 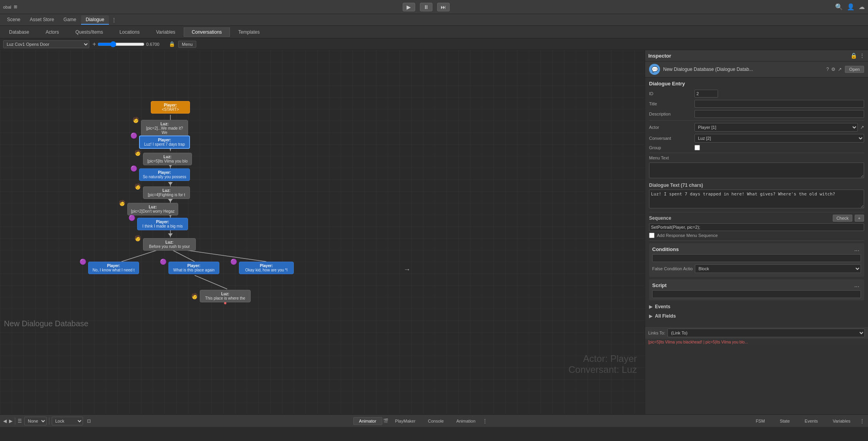 I want to click on node-player1: Player: Luz! I spent 7 days trap, so click(x=165, y=142).